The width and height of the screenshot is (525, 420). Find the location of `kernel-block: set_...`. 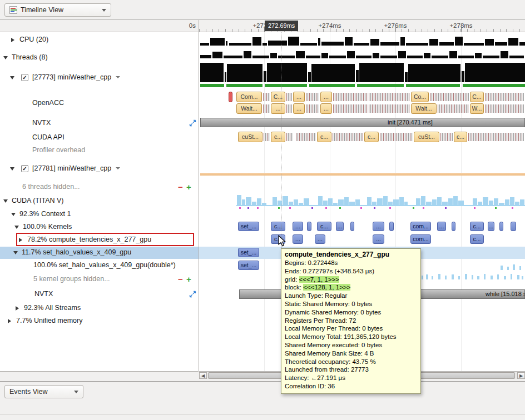

kernel-block: set_... is located at coordinates (249, 227).